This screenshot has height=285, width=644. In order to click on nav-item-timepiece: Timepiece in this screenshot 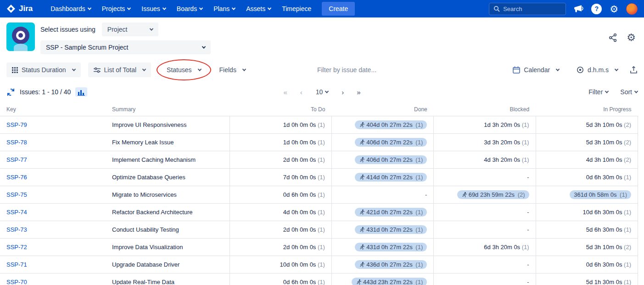, I will do `click(297, 9)`.